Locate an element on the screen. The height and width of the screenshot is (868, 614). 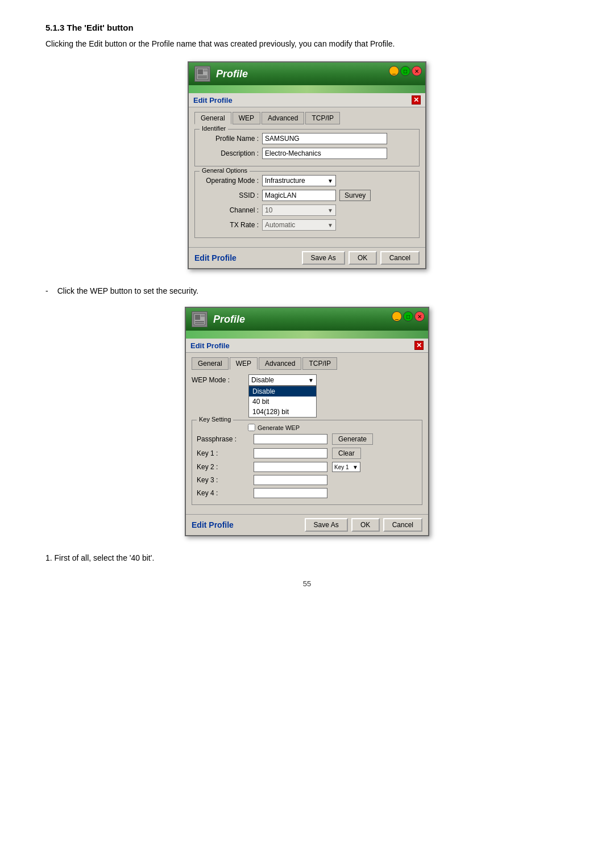
wep-mode-label: WEP Mode : is located at coordinates (220, 380).